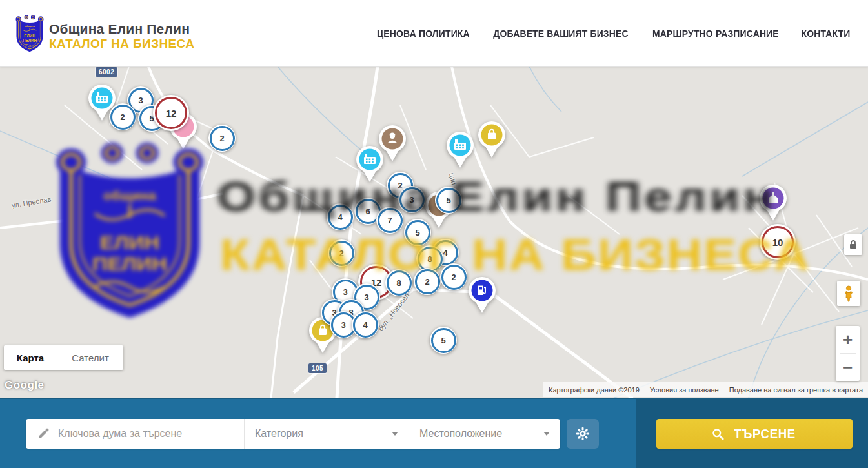 The image size is (868, 468). Describe the element at coordinates (613, 34) in the screenshot. I see `main-nav: ЦЕНОВА ПОЛИТИКАДОБАВЕТЕ ВАШИЯТ БИЗНЕСМАР…` at that location.